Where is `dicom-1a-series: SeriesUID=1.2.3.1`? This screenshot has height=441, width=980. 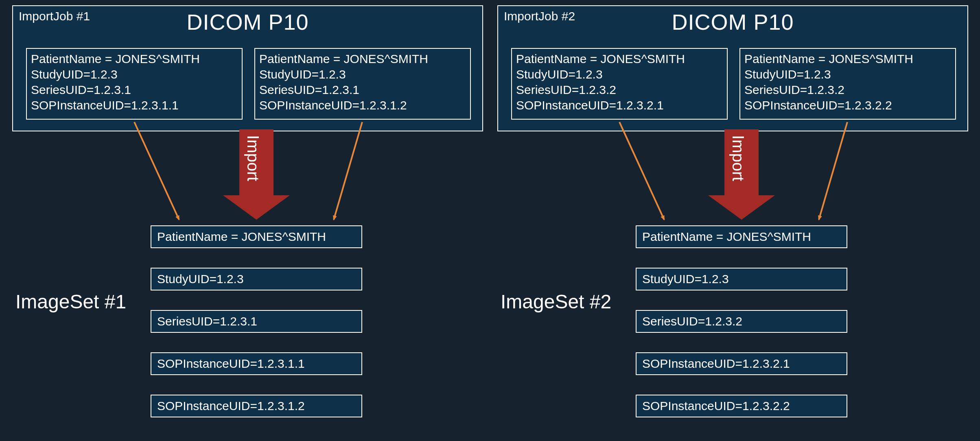
dicom-1a-series: SeriesUID=1.2.3.1 is located at coordinates (134, 90).